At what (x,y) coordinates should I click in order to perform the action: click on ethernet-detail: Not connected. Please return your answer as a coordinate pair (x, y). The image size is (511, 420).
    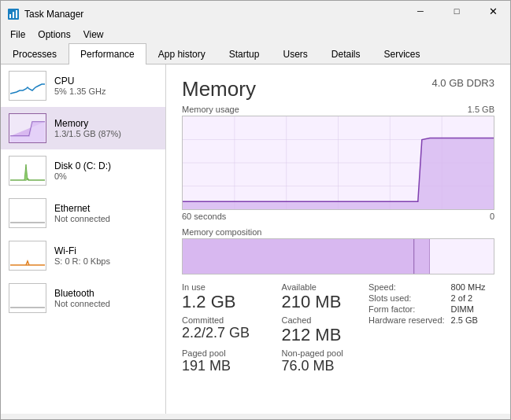
    Looking at the image, I should click on (106, 219).